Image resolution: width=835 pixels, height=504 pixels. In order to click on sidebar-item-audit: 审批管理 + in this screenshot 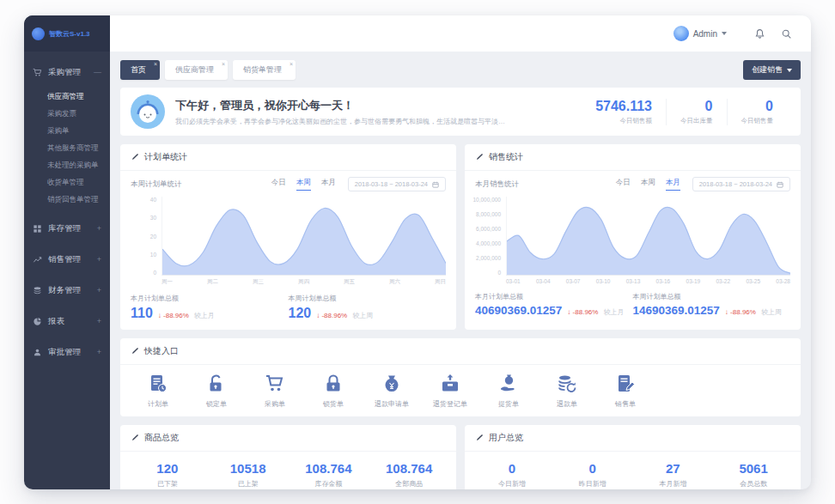, I will do `click(67, 352)`.